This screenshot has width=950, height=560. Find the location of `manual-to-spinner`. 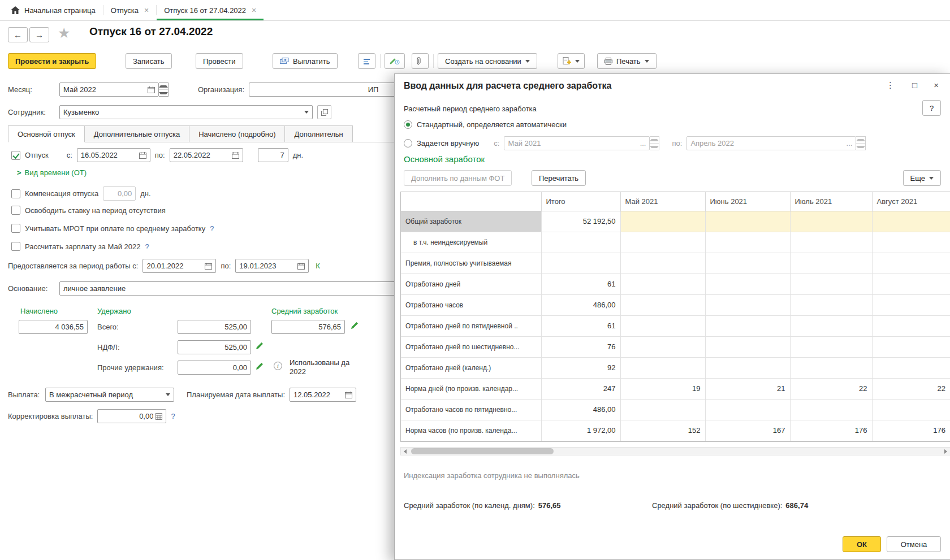

manual-to-spinner is located at coordinates (861, 144).